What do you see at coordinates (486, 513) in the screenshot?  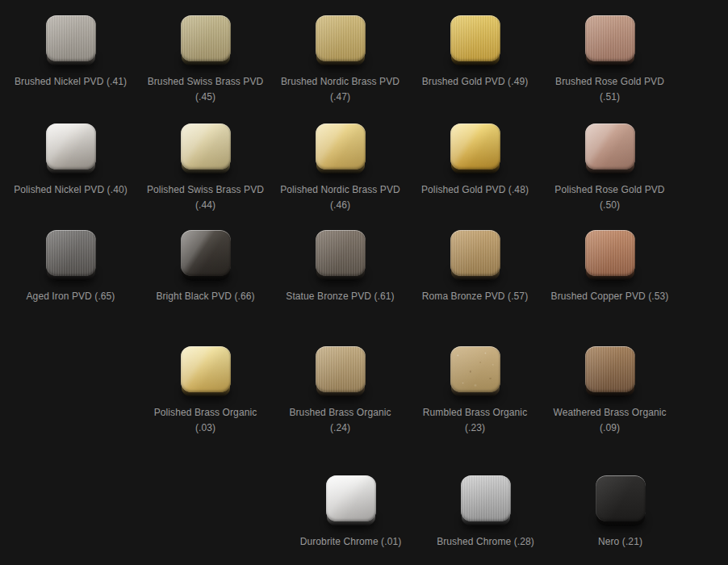 I see `finish-row-chrome-nero: Durobrite Chrome (.01) Brushed Chrome (.…` at bounding box center [486, 513].